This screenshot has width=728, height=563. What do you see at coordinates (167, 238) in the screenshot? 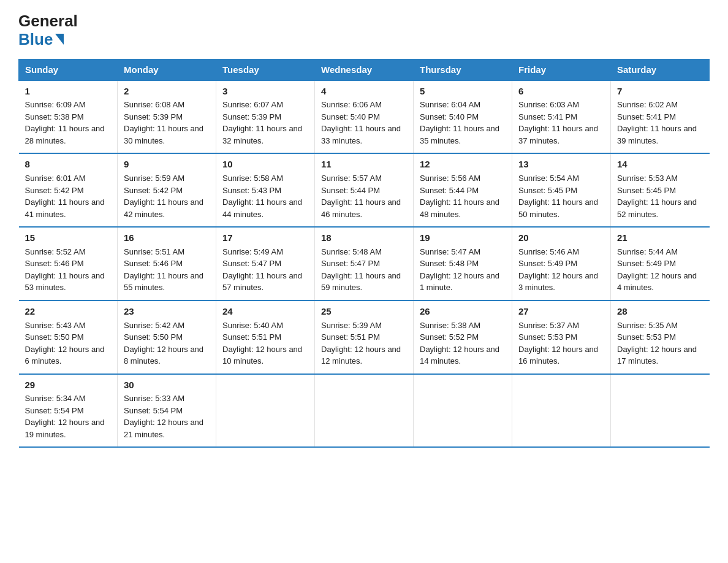
I see `day-number: 16` at bounding box center [167, 238].